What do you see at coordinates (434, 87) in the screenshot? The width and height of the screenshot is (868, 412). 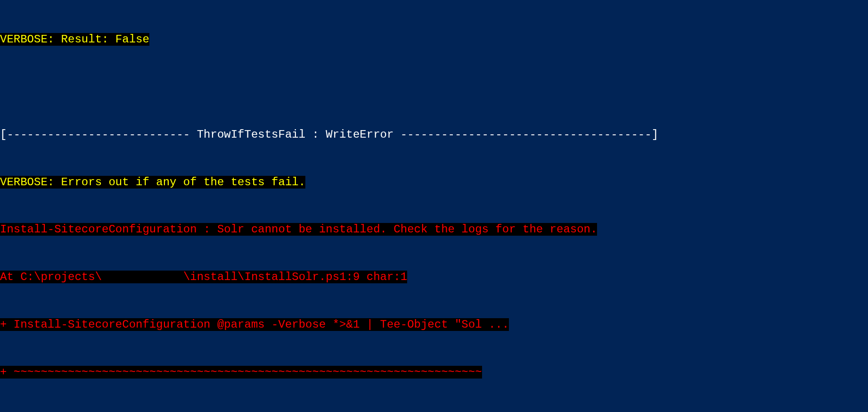 I see `blank-line` at bounding box center [434, 87].